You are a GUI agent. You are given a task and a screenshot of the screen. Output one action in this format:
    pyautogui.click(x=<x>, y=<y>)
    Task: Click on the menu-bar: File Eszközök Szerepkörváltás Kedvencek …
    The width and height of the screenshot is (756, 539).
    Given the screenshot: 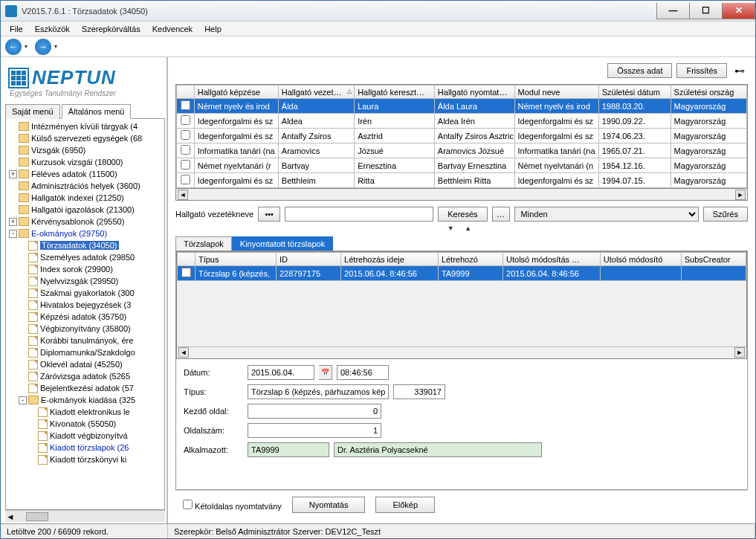 What is the action you would take?
    pyautogui.click(x=378, y=29)
    